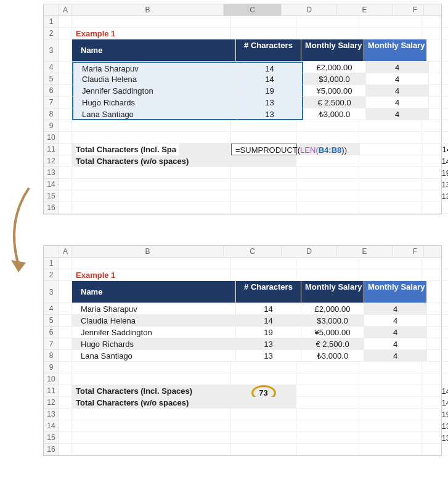  What do you see at coordinates (243, 356) in the screenshot?
I see `table-row: 8Lana Santiago13₺3,000.04` at bounding box center [243, 356].